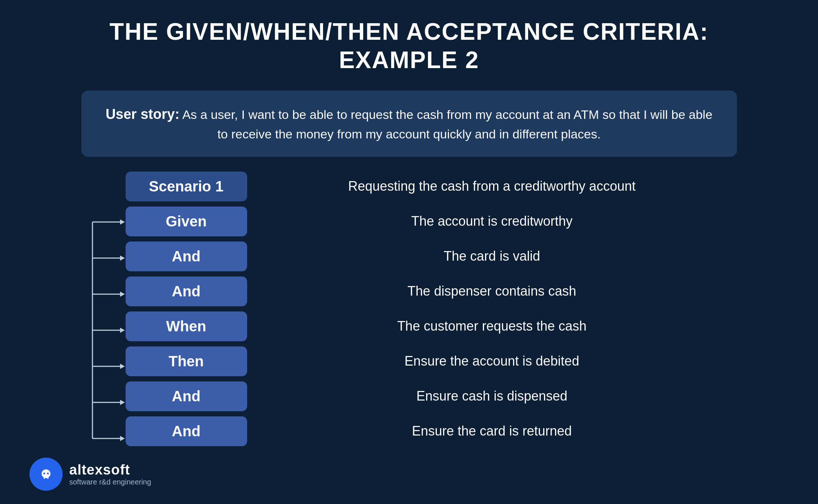 This screenshot has height=504, width=818. Describe the element at coordinates (409, 124) in the screenshot. I see `user-story-box: User story: As a user, I want to be able…` at that location.